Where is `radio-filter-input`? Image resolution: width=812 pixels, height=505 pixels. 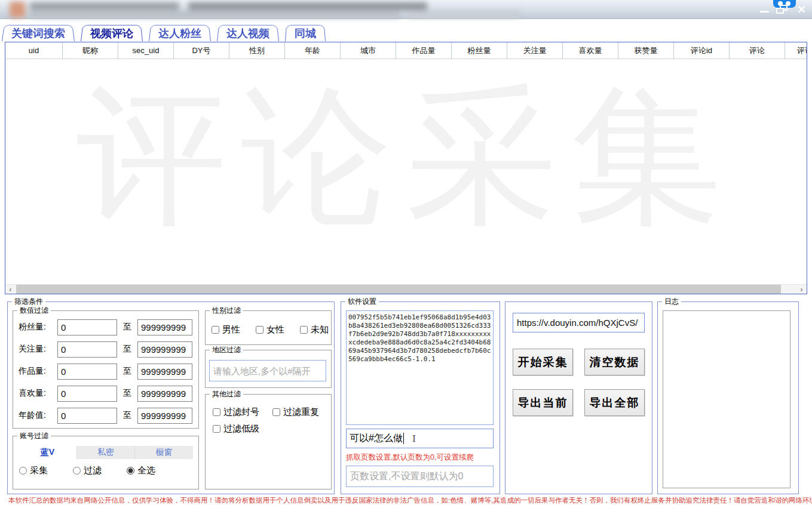
radio-filter-input is located at coordinates (76, 470).